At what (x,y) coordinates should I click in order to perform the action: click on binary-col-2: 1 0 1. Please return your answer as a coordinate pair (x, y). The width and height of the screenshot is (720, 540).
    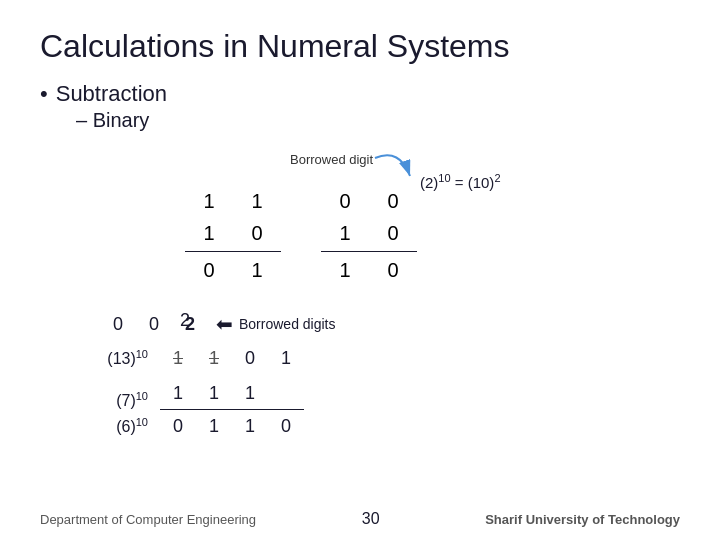
    Looking at the image, I should click on (257, 236).